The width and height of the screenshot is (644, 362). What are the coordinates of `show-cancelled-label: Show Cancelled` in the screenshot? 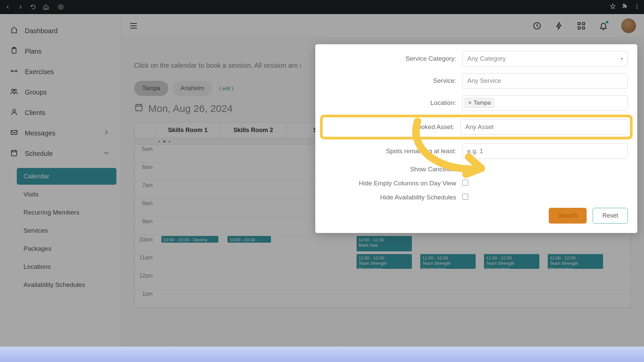 It's located at (393, 169).